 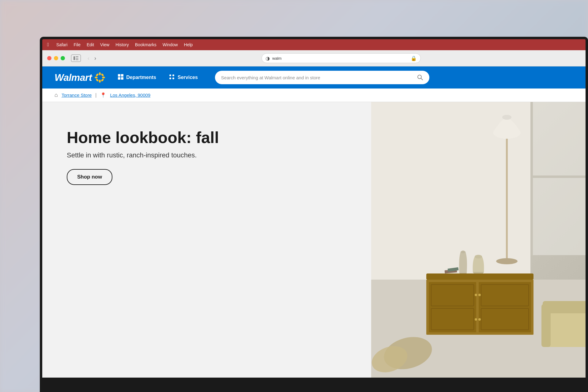 What do you see at coordinates (80, 78) in the screenshot?
I see `walmart-logo: Walmart` at bounding box center [80, 78].